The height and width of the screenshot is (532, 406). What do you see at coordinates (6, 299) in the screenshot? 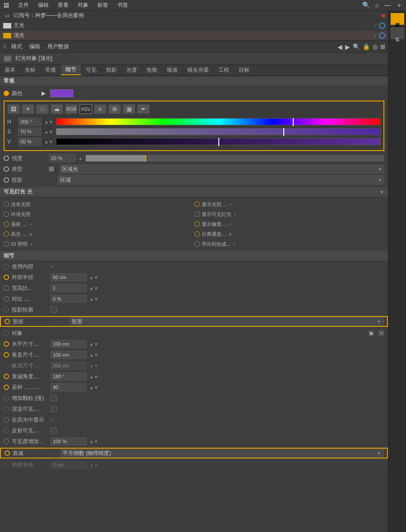
I see `contrast-radio` at bounding box center [6, 299].